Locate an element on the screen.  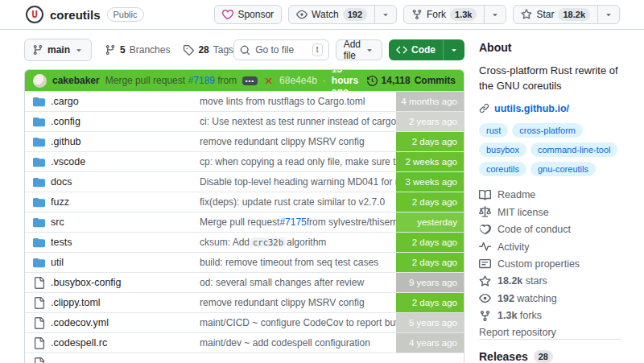
sponsor-button: Sponsor is located at coordinates (248, 14).